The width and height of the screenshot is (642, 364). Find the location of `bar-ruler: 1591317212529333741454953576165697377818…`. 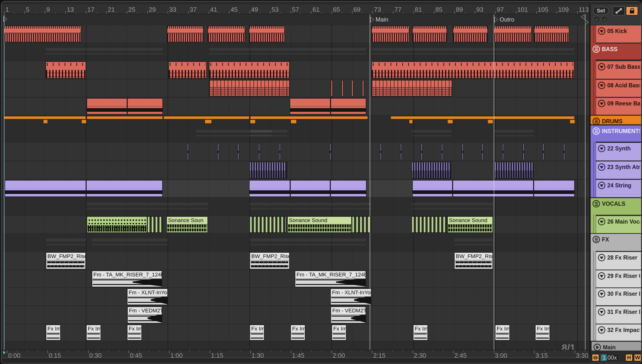

bar-ruler: 1591317212529333741454953576165697377818… is located at coordinates (295, 10).